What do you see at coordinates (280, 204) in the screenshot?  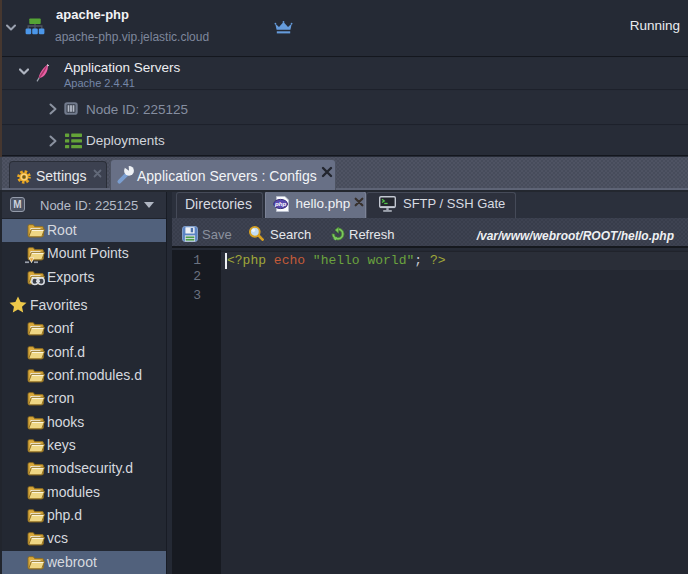 I see `svg-text: php` at bounding box center [280, 204].